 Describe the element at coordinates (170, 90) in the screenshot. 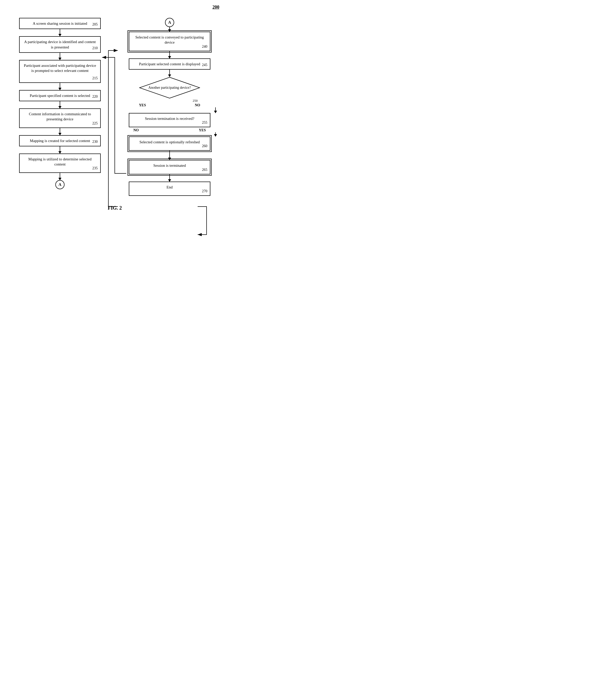

I see `step-250-diamond: Another participating device? 250` at that location.